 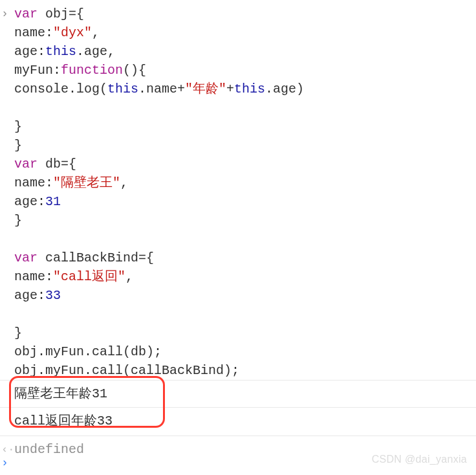 What do you see at coordinates (89, 277) in the screenshot?
I see `string-literal: "call返回"` at bounding box center [89, 277].